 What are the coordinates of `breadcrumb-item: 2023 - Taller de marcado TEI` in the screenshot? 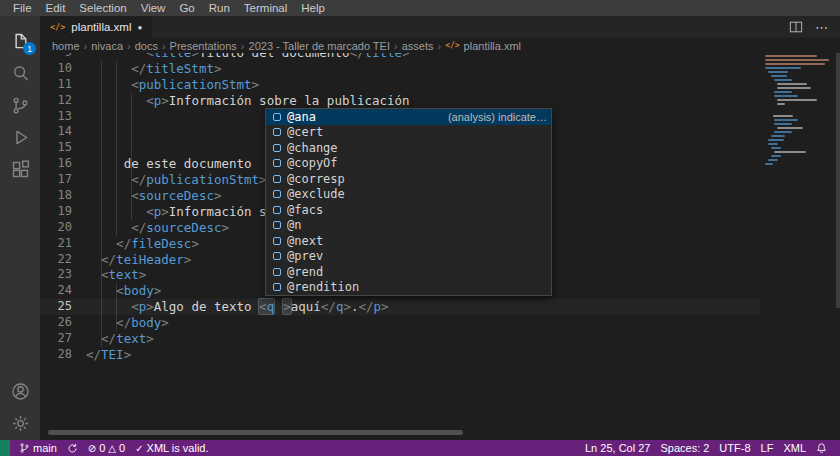 It's located at (320, 46).